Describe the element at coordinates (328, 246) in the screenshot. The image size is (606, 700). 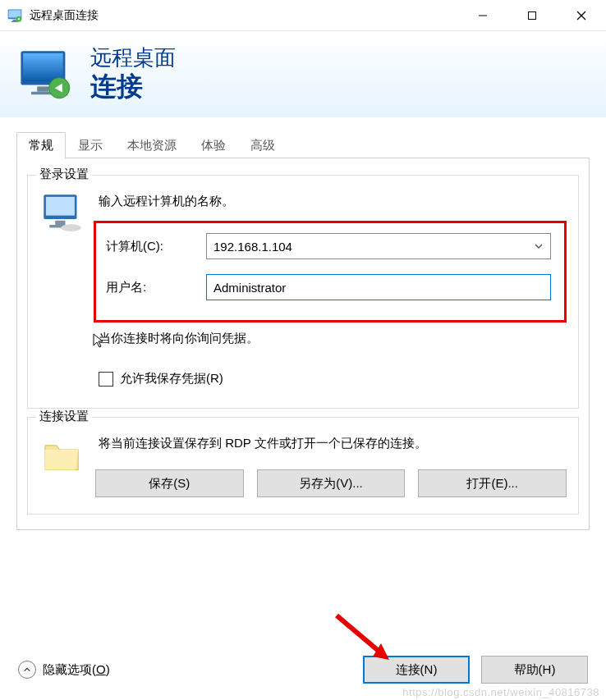
I see `computer-row: 计算机(C): 192.168.1.104` at that location.